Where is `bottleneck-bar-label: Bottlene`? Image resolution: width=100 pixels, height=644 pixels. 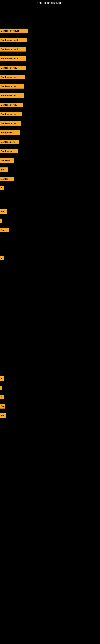
bottleneck-bar-label: Bottlene is located at coordinates (5, 160).